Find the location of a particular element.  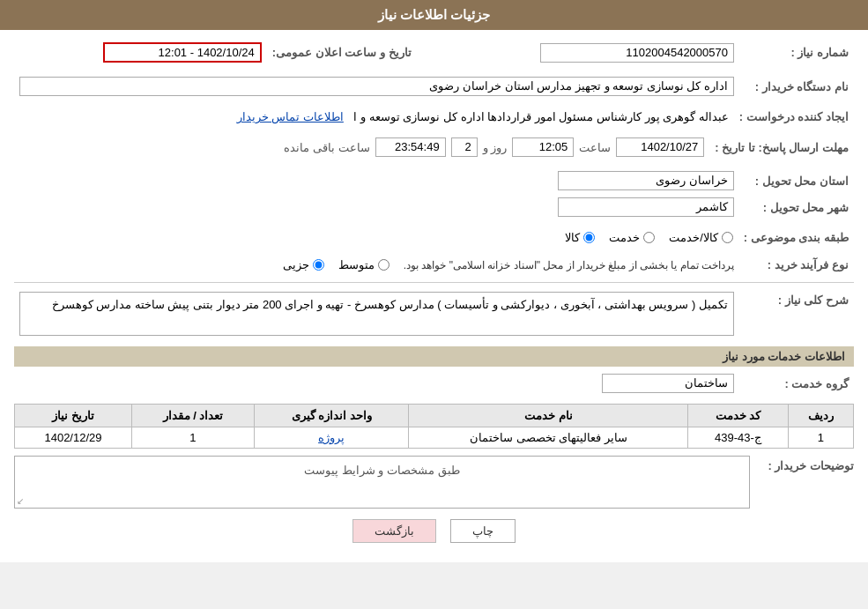

page-title: جزئیات اطلاعات نیاز is located at coordinates (434, 14).